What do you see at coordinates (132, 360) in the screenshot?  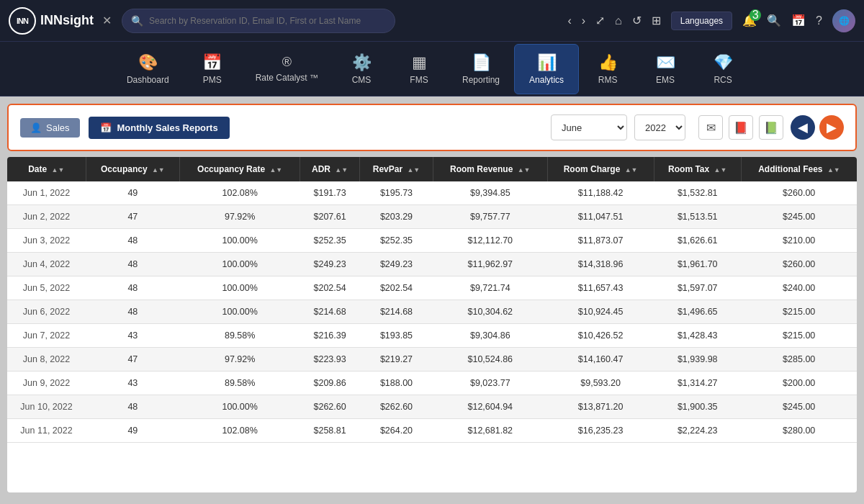 I see `table-cell: 47` at bounding box center [132, 360].